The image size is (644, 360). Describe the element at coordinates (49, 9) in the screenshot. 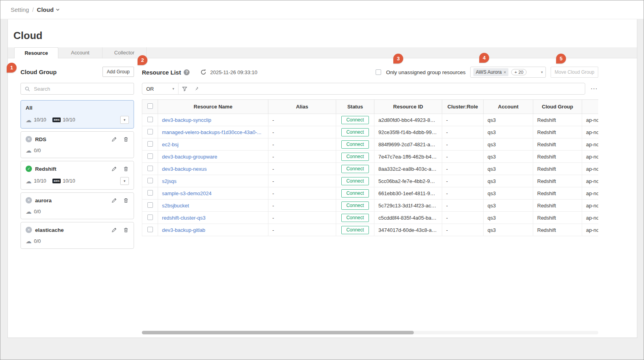

I see `breadcrumb-cloud: Cloud` at that location.